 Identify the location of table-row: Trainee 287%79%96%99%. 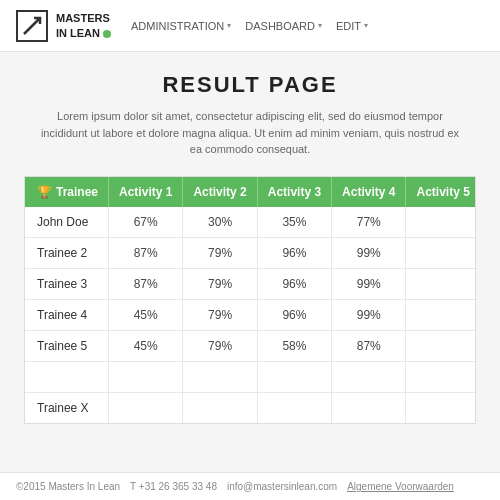
(250, 252).